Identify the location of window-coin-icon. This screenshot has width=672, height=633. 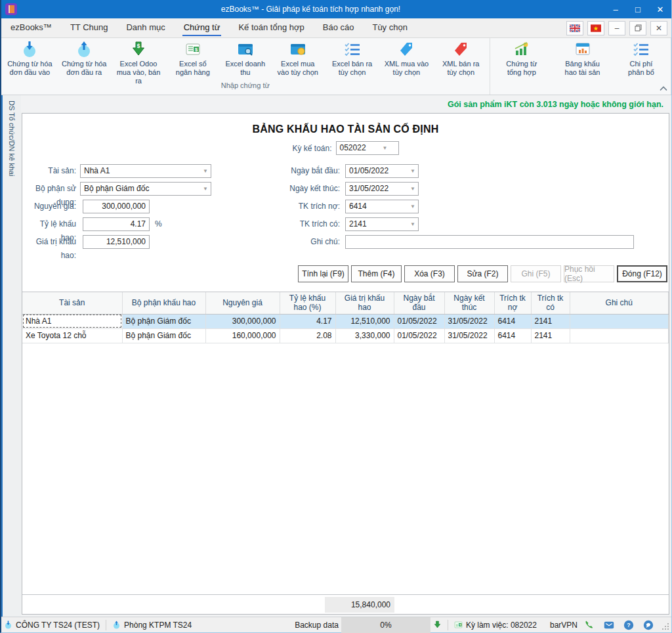
(298, 49).